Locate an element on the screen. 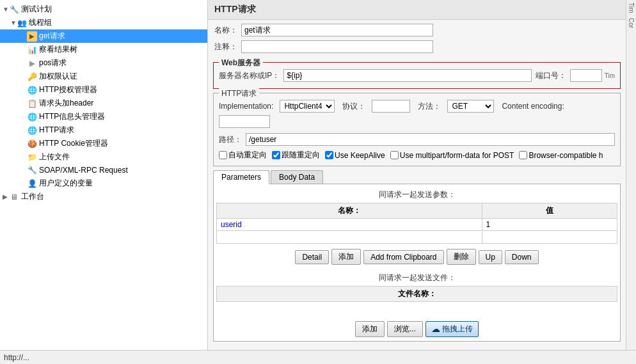 The image size is (636, 364). port-label: 端口号： is located at coordinates (551, 75).